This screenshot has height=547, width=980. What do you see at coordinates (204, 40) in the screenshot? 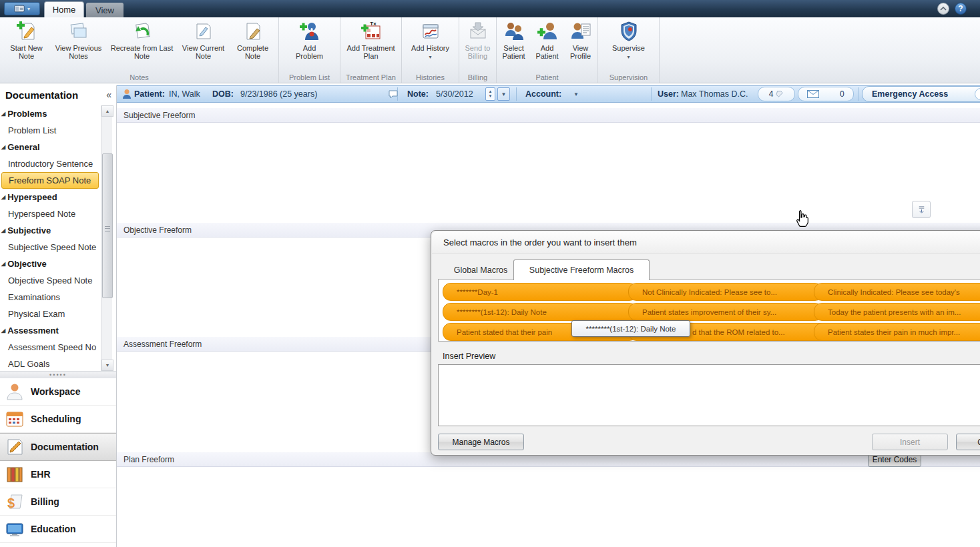
I see `view-current-note-button: View Current Note` at bounding box center [204, 40].